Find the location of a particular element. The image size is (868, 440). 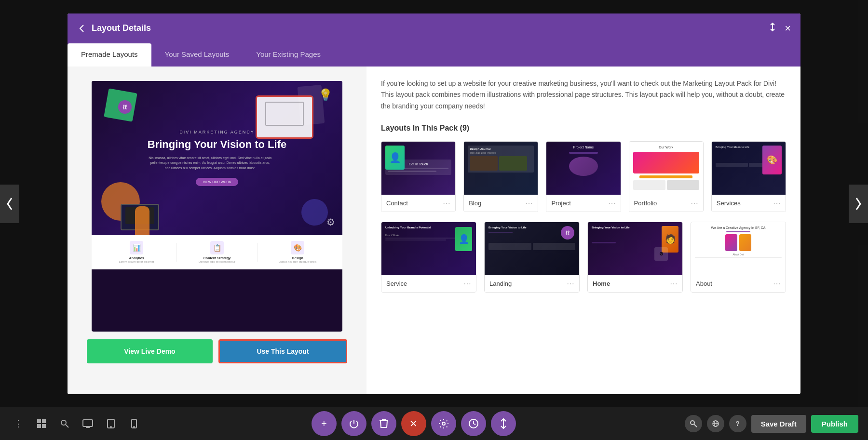

save-draft-button: Save Draft is located at coordinates (779, 424).